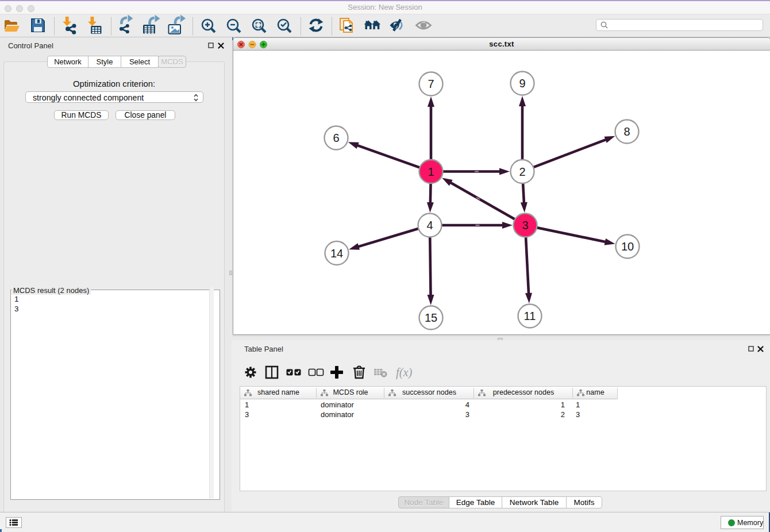 The height and width of the screenshot is (532, 770). What do you see at coordinates (431, 84) in the screenshot?
I see `svg-text: 7` at bounding box center [431, 84].